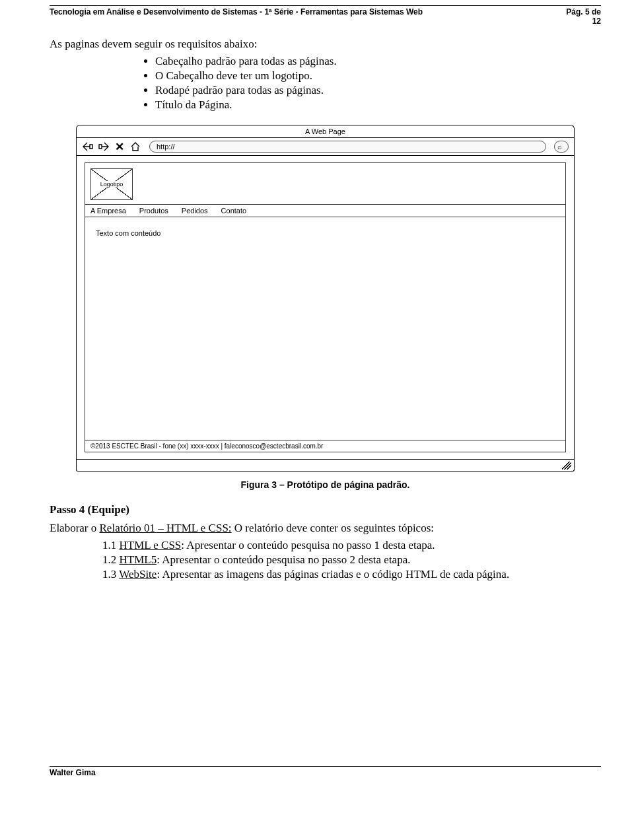 This screenshot has width=634, height=840. I want to click on figure-caption: Figura 3 – Protótipo de página padrão., so click(325, 485).